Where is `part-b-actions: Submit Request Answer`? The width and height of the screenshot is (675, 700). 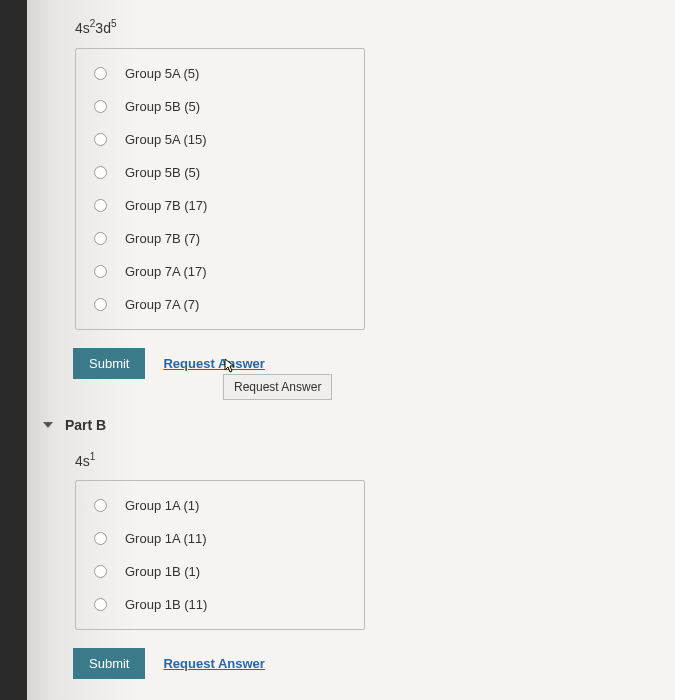
part-b-actions: Submit Request Answer is located at coordinates (374, 664).